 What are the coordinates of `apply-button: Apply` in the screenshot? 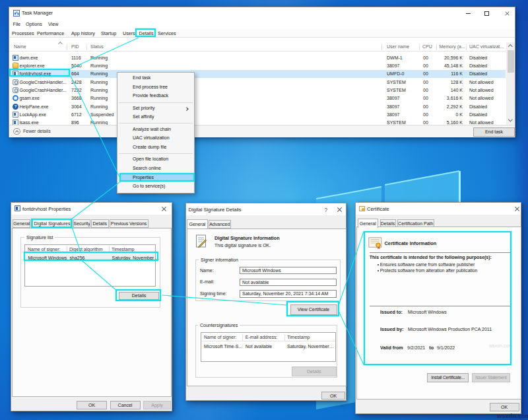 It's located at (157, 405).